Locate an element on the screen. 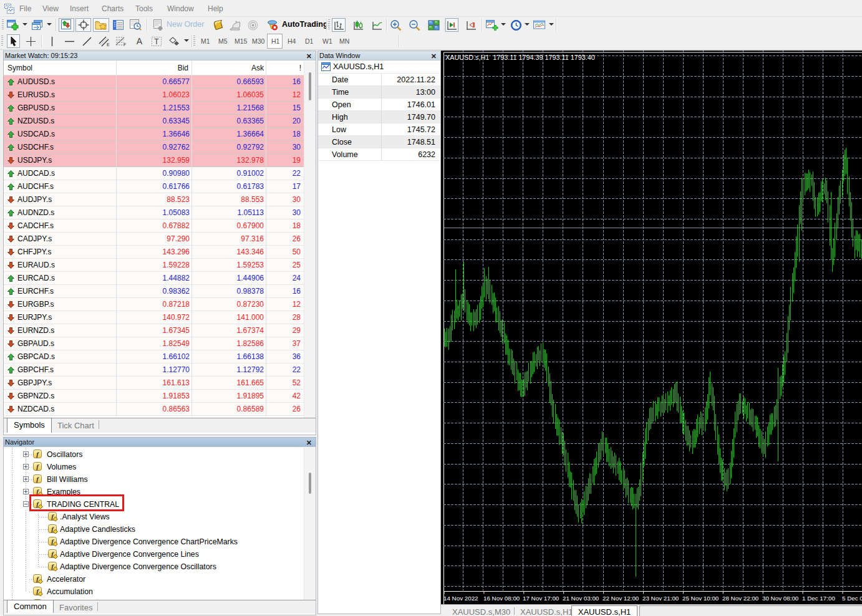  svg-text: 23 Nov 21:00 is located at coordinates (661, 599).